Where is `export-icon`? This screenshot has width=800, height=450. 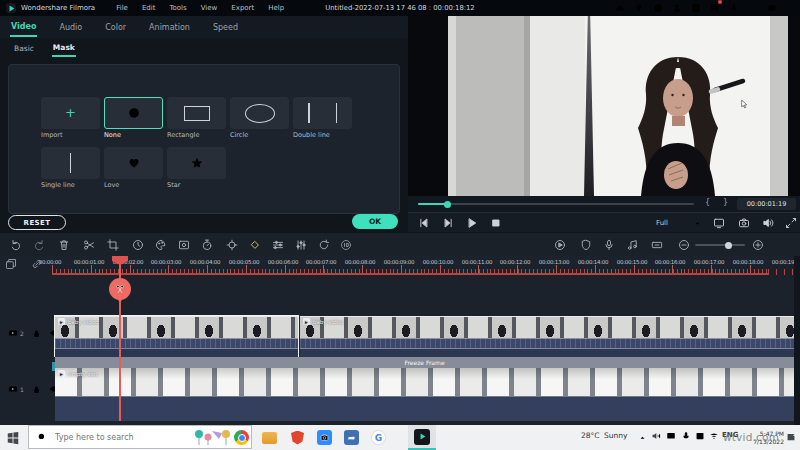 export-icon is located at coordinates (715, 8).